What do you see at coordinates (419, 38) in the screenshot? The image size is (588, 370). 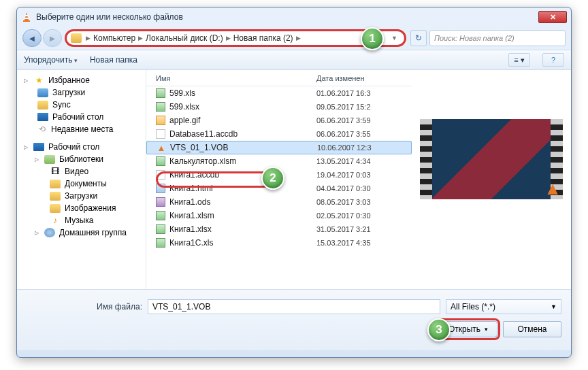 I see `refresh-button: ↻` at bounding box center [419, 38].